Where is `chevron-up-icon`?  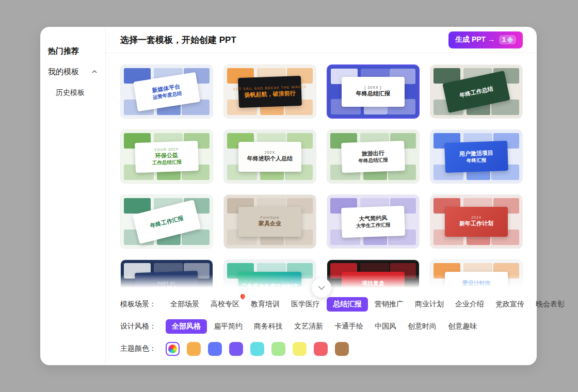 chevron-up-icon is located at coordinates (94, 72).